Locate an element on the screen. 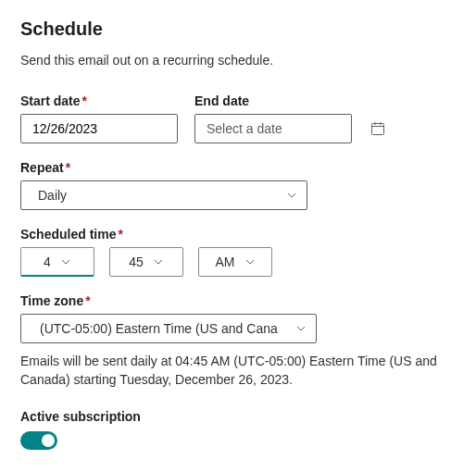  start-date-label: Start date* is located at coordinates (99, 101).